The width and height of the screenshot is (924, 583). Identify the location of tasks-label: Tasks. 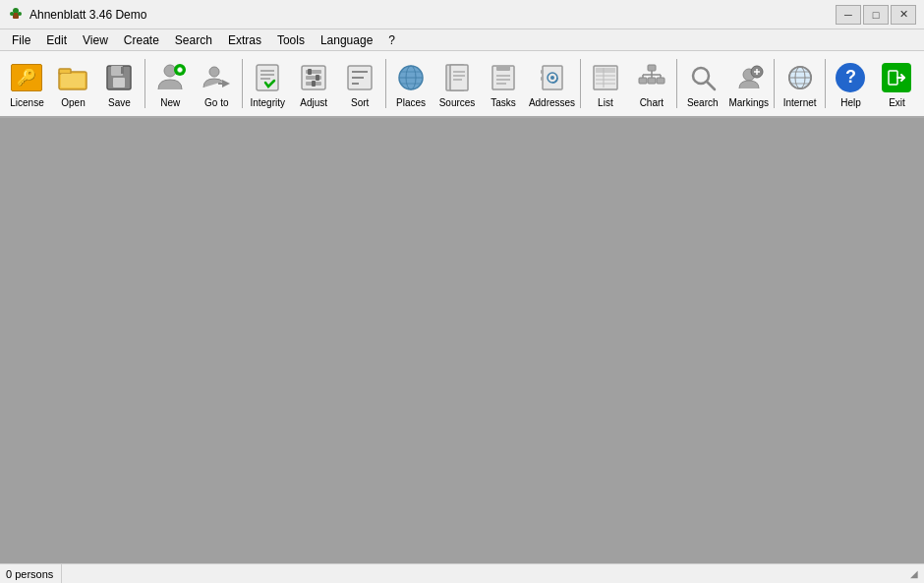
(503, 102).